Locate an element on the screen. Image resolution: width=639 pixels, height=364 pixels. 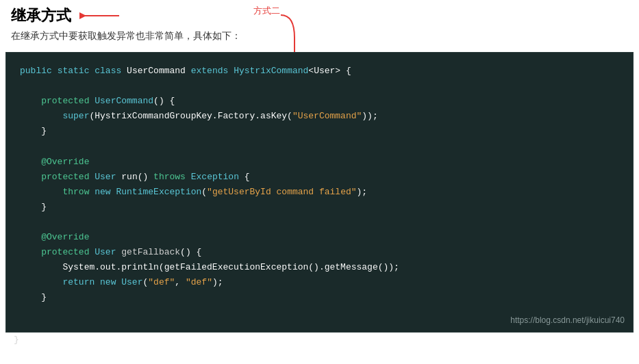
code-line-10: } is located at coordinates (319, 207).